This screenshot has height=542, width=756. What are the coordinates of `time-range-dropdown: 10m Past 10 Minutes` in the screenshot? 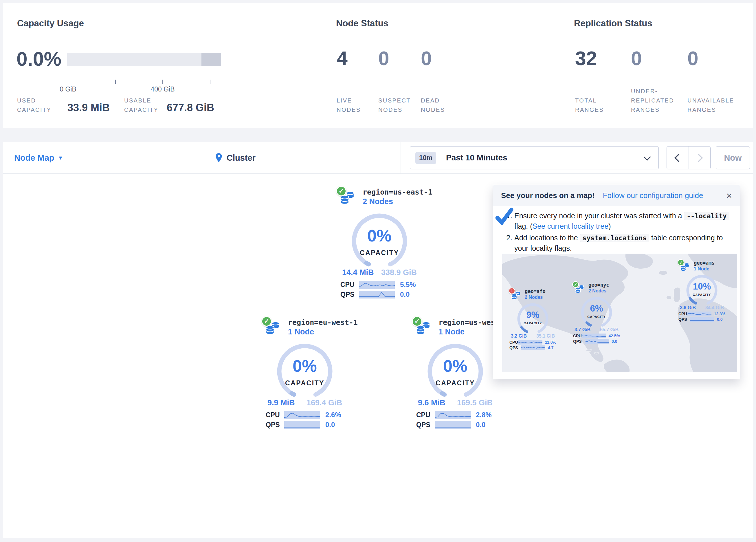 It's located at (534, 158).